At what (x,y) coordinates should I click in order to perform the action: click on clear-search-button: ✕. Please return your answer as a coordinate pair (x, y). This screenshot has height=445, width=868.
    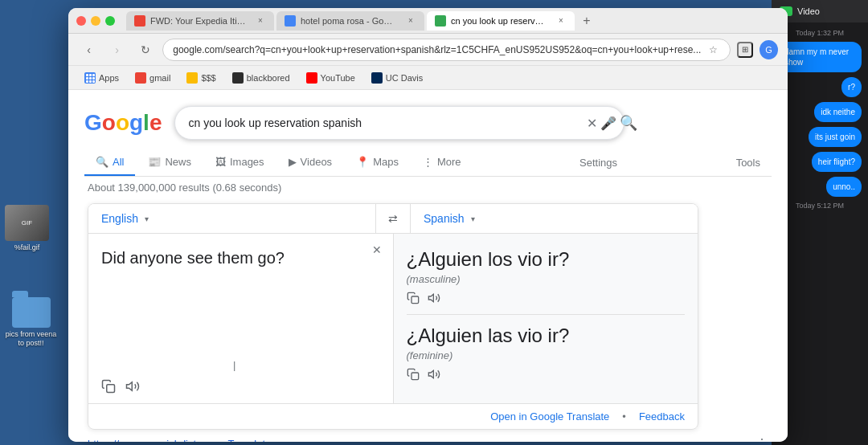
    Looking at the image, I should click on (592, 124).